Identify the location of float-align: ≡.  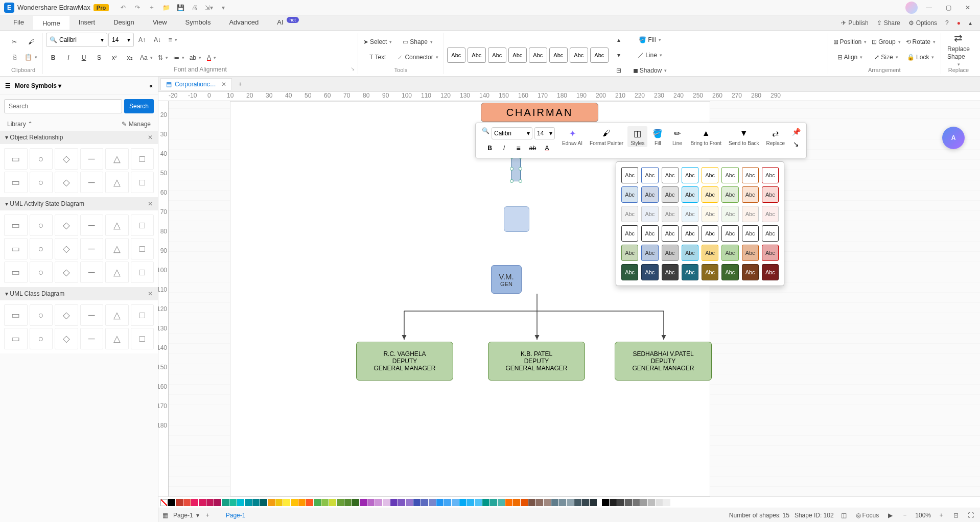
(519, 148).